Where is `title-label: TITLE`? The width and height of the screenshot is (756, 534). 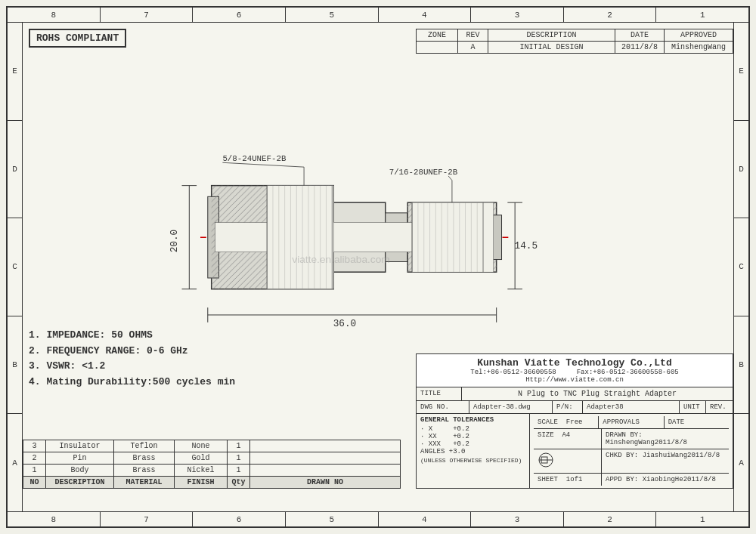
title-label: TITLE is located at coordinates (439, 394).